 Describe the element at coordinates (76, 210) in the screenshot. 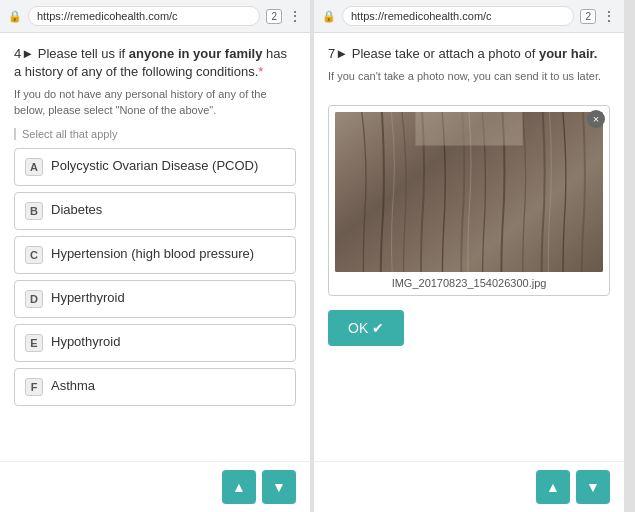

I see `option-b-text: Diabetes` at that location.